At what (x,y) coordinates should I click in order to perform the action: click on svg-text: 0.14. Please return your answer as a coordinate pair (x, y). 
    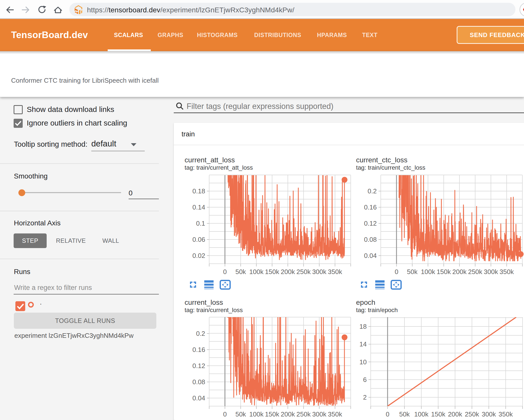
    Looking at the image, I should click on (199, 207).